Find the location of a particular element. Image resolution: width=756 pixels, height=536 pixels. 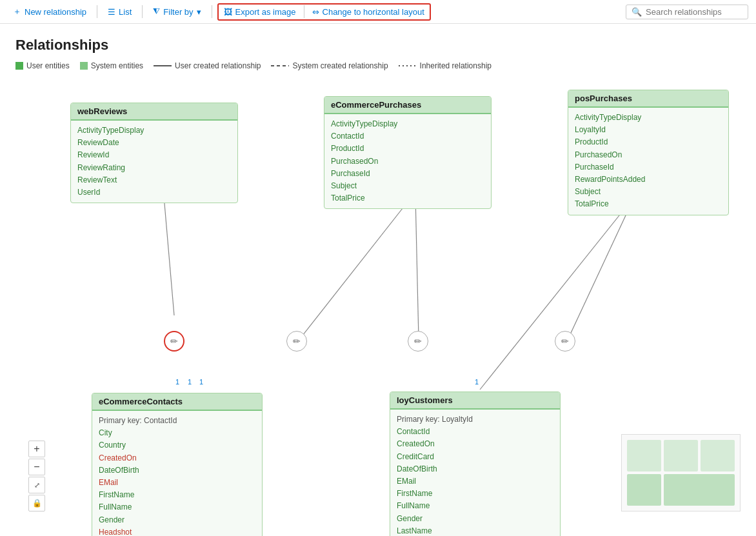

field-UserId: UserId is located at coordinates (154, 192).